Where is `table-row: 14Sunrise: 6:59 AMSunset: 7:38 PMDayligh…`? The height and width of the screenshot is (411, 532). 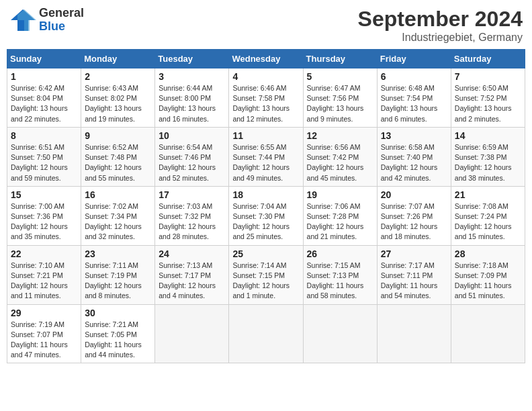 table-row: 14Sunrise: 6:59 AMSunset: 7:38 PMDayligh… is located at coordinates (488, 156).